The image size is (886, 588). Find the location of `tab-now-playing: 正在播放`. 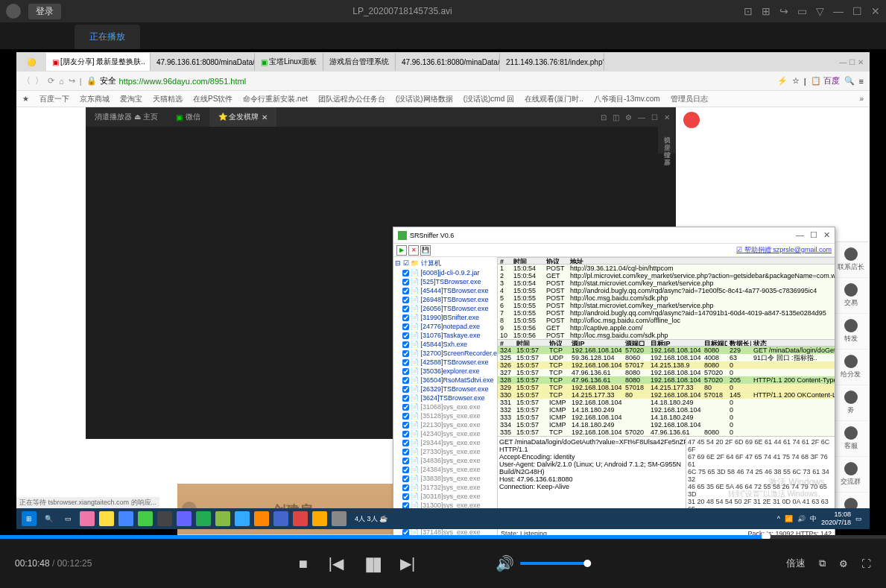

tab-now-playing: 正在播放 is located at coordinates (107, 37).